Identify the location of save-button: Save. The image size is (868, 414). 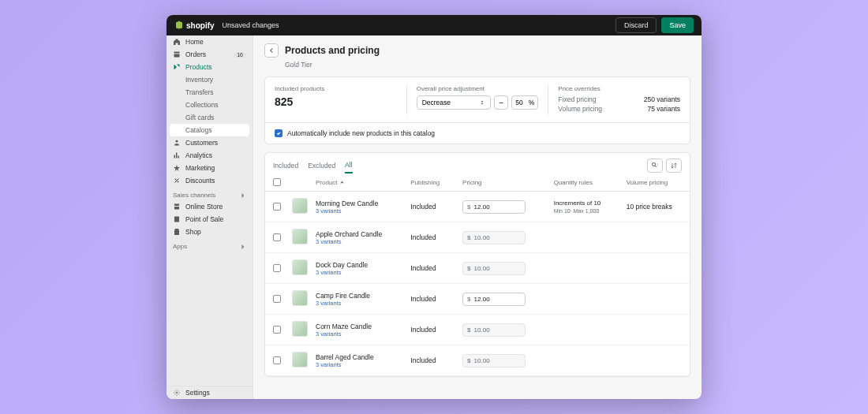
(677, 25).